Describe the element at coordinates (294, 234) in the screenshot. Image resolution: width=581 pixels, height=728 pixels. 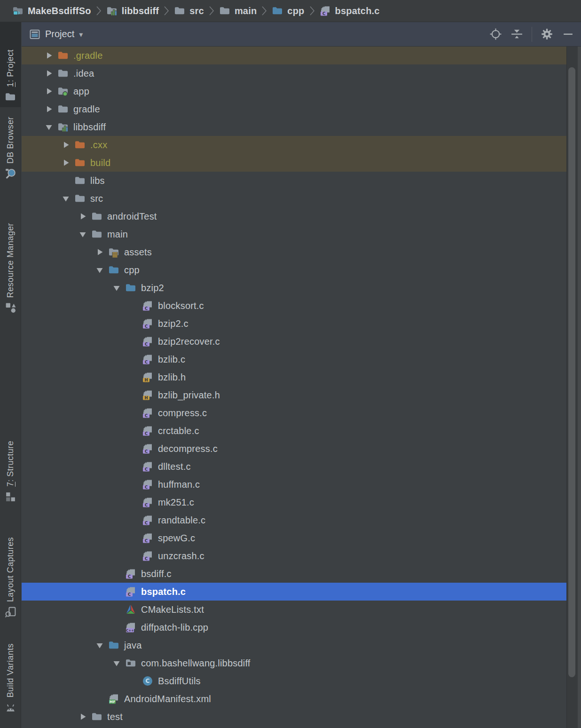
I see `tree-row-main: main` at that location.